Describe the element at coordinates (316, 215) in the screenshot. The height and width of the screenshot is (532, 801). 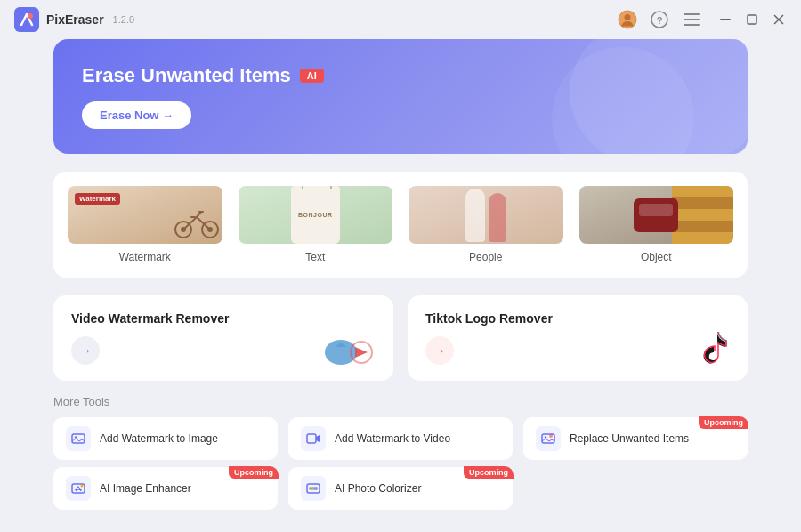
I see `text-thumbnail: BONJOUR` at that location.